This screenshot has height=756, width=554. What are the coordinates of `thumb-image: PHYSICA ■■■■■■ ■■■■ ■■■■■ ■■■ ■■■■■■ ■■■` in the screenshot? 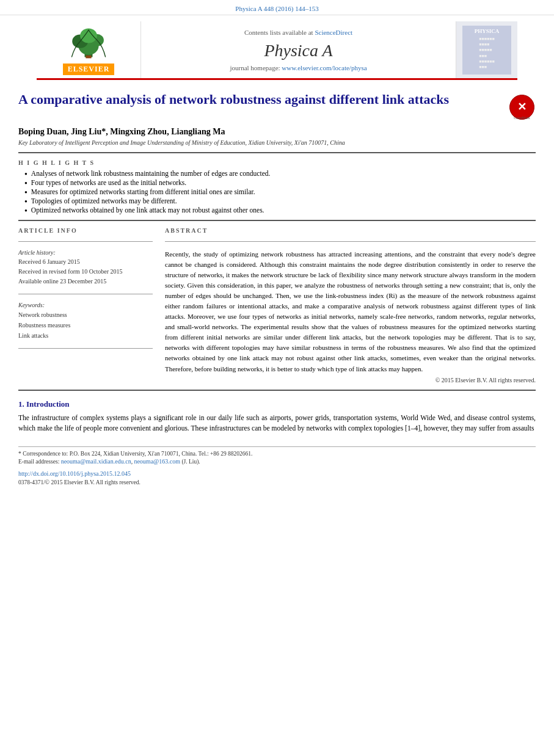 It's located at (487, 50).